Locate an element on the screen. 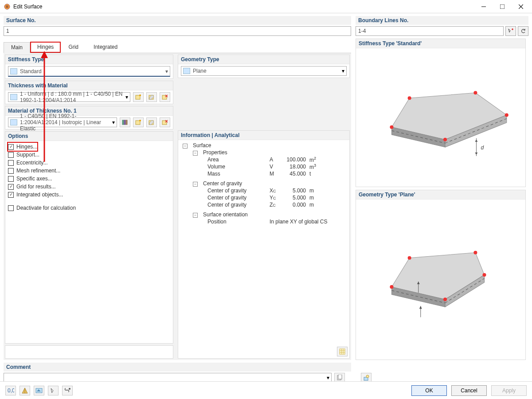  thickness-panel: Thickness with Material 1 - Uniform | d … is located at coordinates (89, 92).